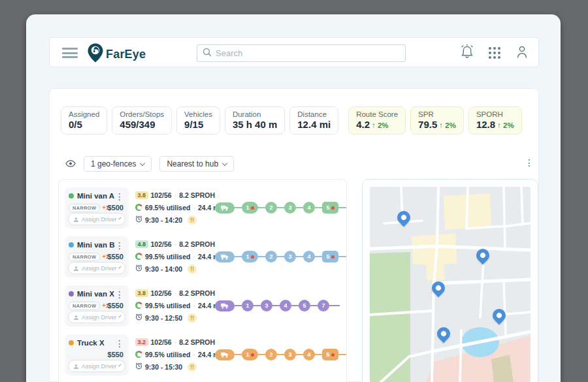  I want to click on delta-up: ↑ 2%, so click(380, 125).